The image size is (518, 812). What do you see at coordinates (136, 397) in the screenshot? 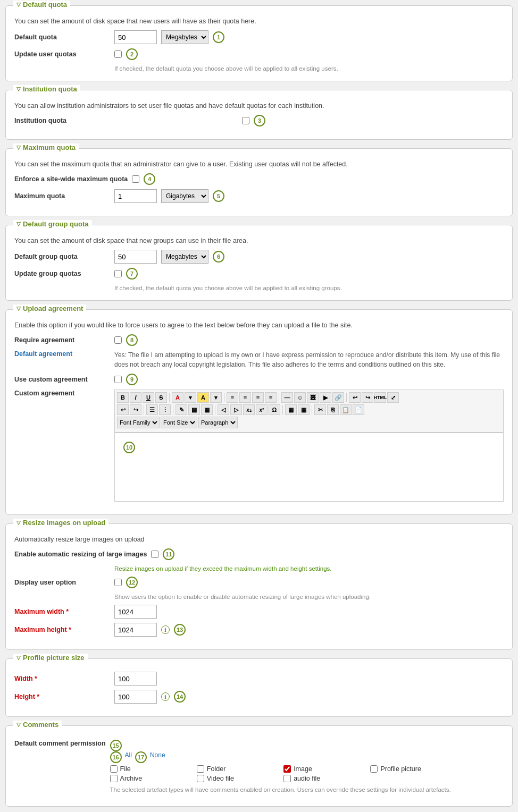
I see `italic-btn: I` at bounding box center [136, 397].